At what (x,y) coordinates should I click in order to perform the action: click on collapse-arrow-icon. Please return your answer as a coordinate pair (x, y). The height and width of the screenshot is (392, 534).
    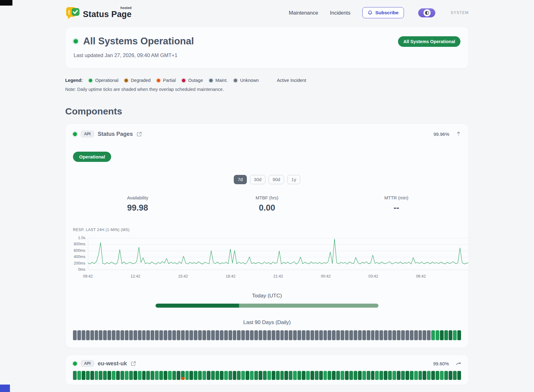
    Looking at the image, I should click on (459, 134).